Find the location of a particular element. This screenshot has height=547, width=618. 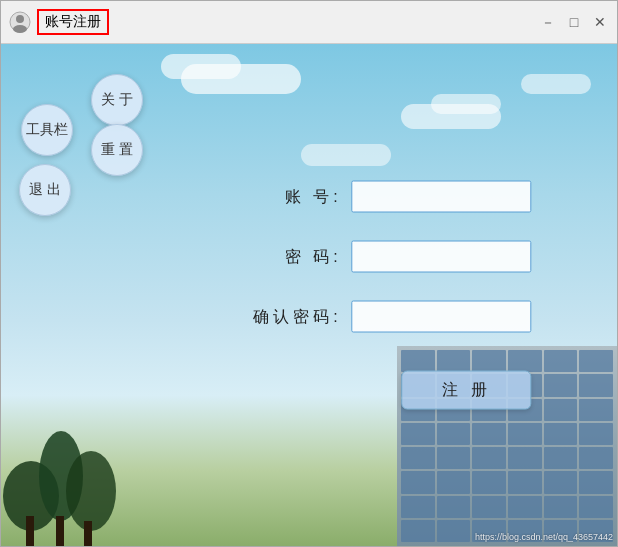

about-button: 关 于 is located at coordinates (117, 100).